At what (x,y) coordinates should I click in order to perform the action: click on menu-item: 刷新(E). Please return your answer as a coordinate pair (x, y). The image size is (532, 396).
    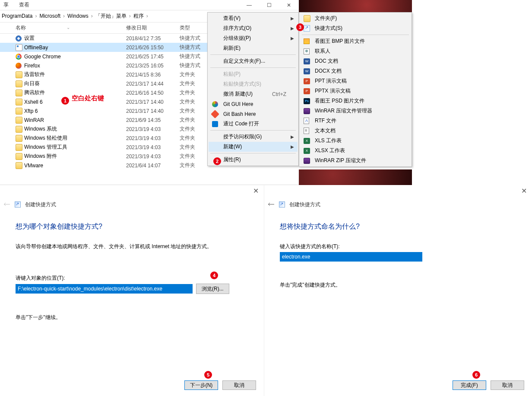
    Looking at the image, I should click on (253, 48).